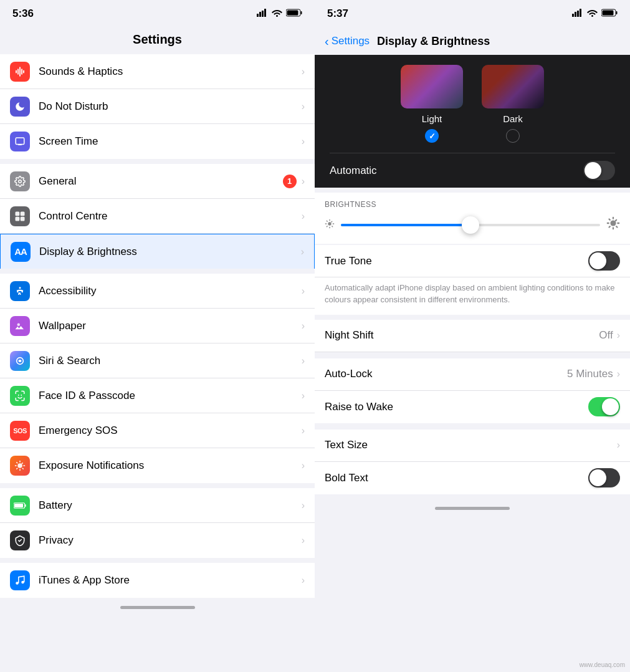 This screenshot has height=672, width=630. Describe the element at coordinates (157, 540) in the screenshot. I see `settings-item-privacy: Privacy ›` at that location.